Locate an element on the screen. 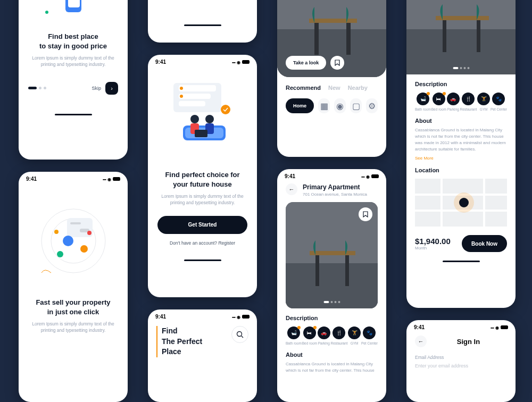 This screenshot has height=402, width=532. price-period: Month is located at coordinates (433, 248).